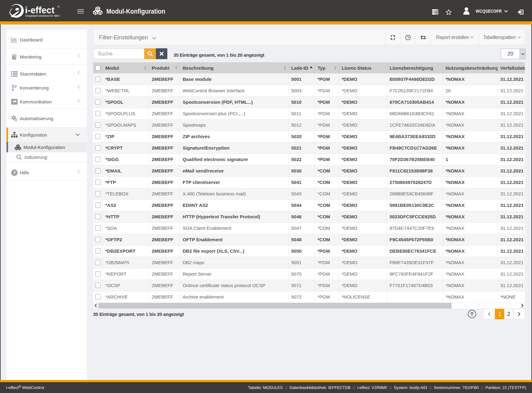  What do you see at coordinates (43, 16) in the screenshot?
I see `svg-text: integrated solutions for IBM i` at bounding box center [43, 16].